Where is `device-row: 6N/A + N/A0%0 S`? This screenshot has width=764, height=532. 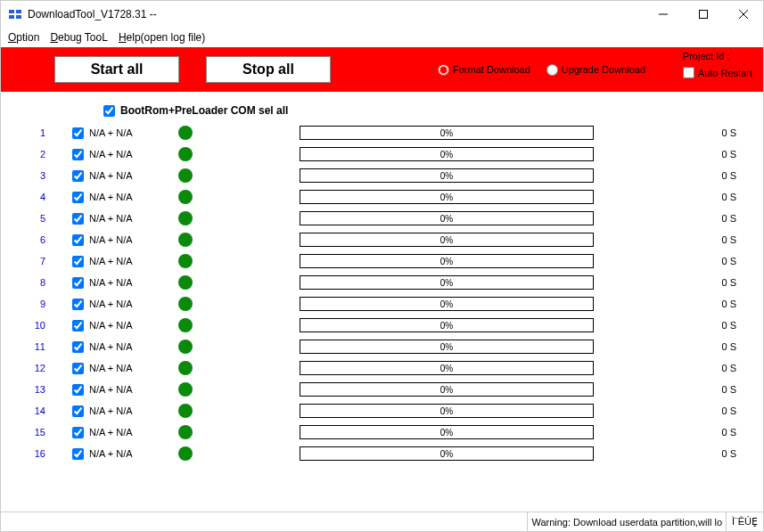 device-row: 6N/A + N/A0%0 S is located at coordinates (382, 240).